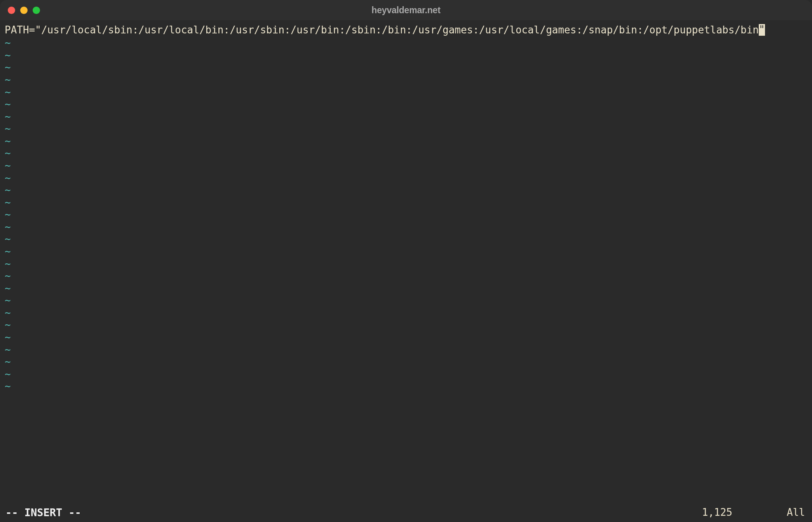 This screenshot has width=812, height=522. What do you see at coordinates (406, 30) in the screenshot?
I see `file-content: PATH="/usr/local/sbin:/usr/local/bin:/us…` at bounding box center [406, 30].